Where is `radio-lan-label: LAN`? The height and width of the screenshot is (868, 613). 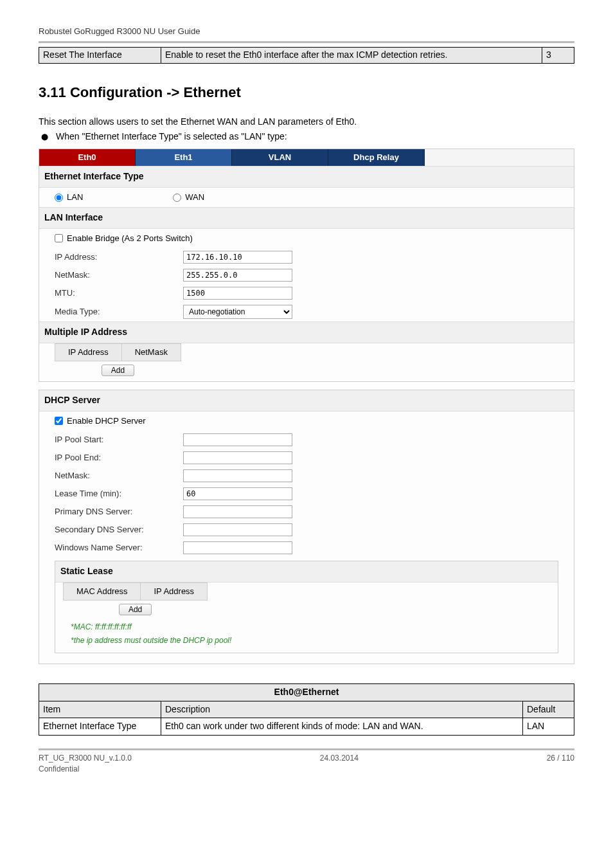
radio-lan-label: LAN is located at coordinates (75, 197).